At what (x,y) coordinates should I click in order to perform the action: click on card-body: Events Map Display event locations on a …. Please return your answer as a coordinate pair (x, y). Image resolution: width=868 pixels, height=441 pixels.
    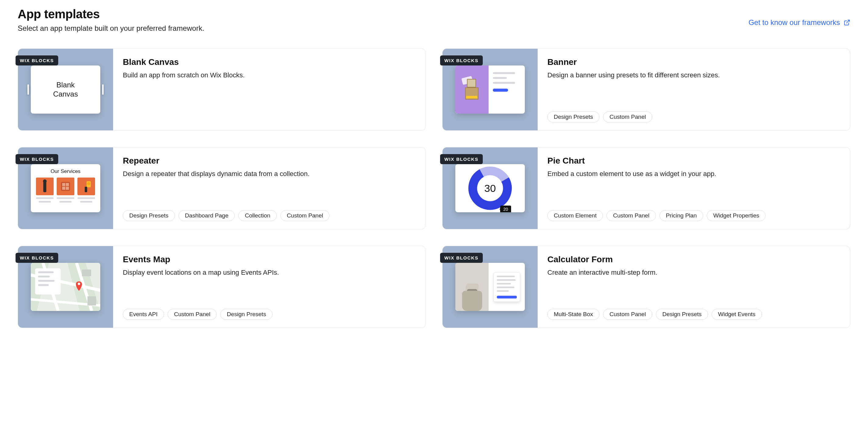
    Looking at the image, I should click on (270, 287).